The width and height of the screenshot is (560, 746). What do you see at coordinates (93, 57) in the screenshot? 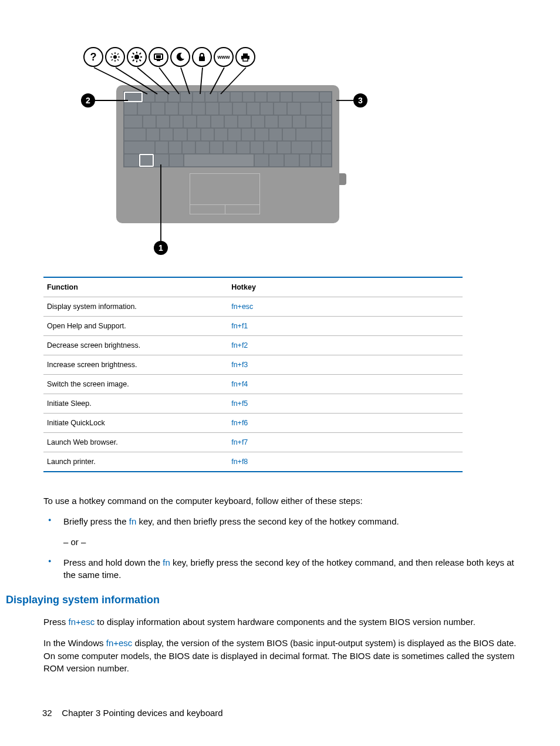
I see `help-icon: ?` at bounding box center [93, 57].